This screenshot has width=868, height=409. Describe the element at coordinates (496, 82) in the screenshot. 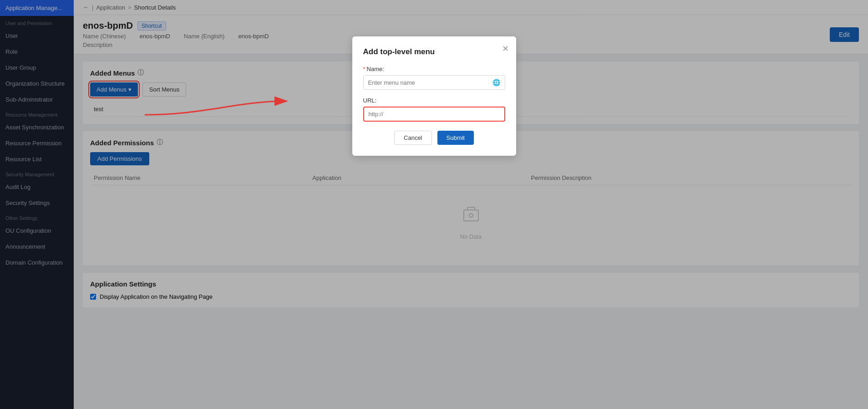

I see `globe-icon: 🌐` at that location.